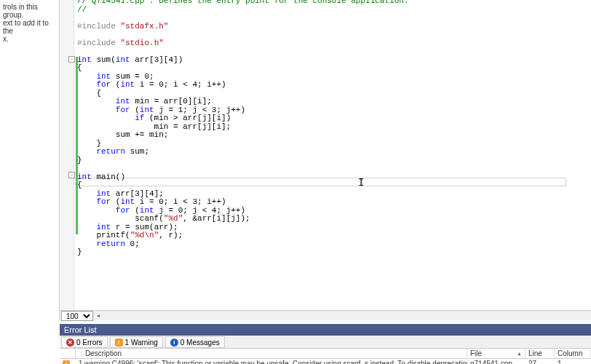  I want to click on left-panel-text: x., so click(29, 39).